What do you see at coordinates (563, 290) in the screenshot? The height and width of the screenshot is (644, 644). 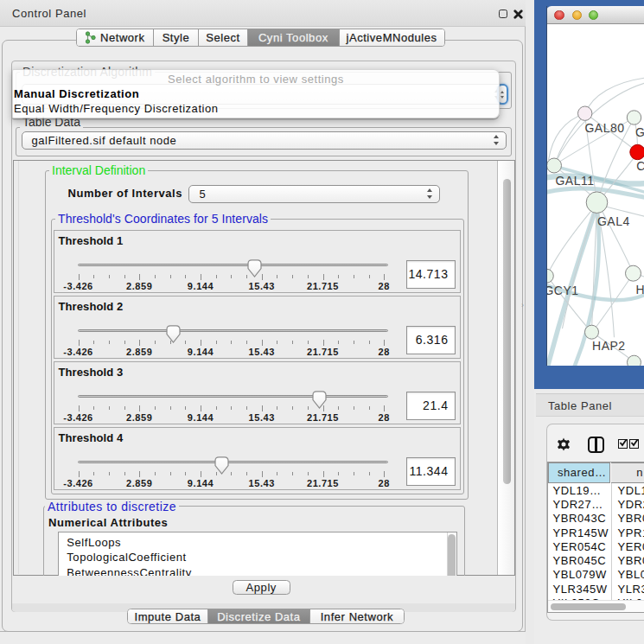 I see `svg-text: GCY1` at bounding box center [563, 290].